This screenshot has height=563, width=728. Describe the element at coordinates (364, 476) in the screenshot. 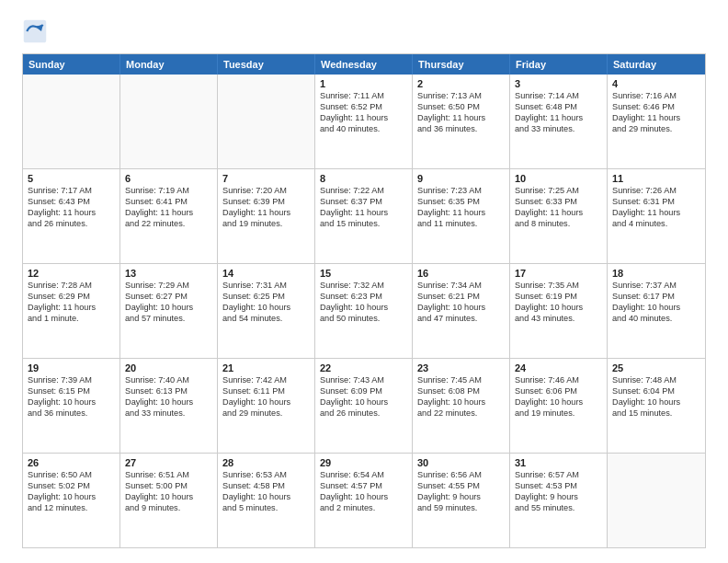

I see `cell-line: Sunrise: 6:54 AM` at that location.